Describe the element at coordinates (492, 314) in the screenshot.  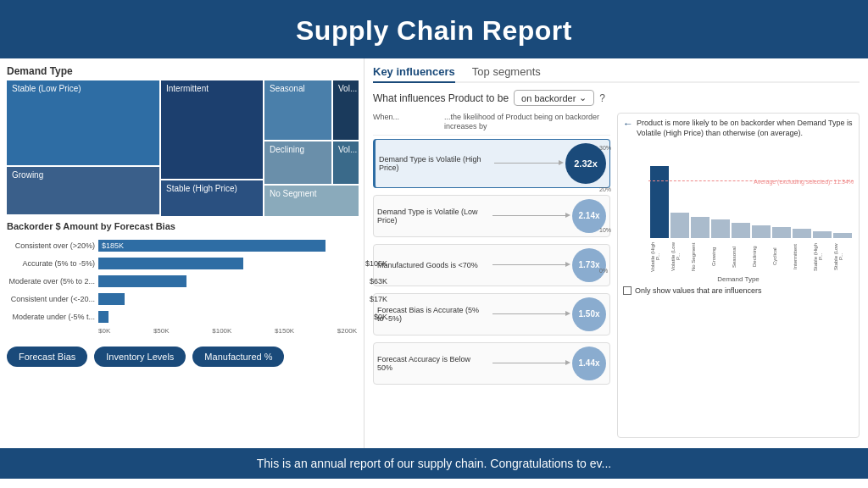
I see `influencer-row-3: Forecast Bias is Accurate (5% to -5%)1.5…` at that location.